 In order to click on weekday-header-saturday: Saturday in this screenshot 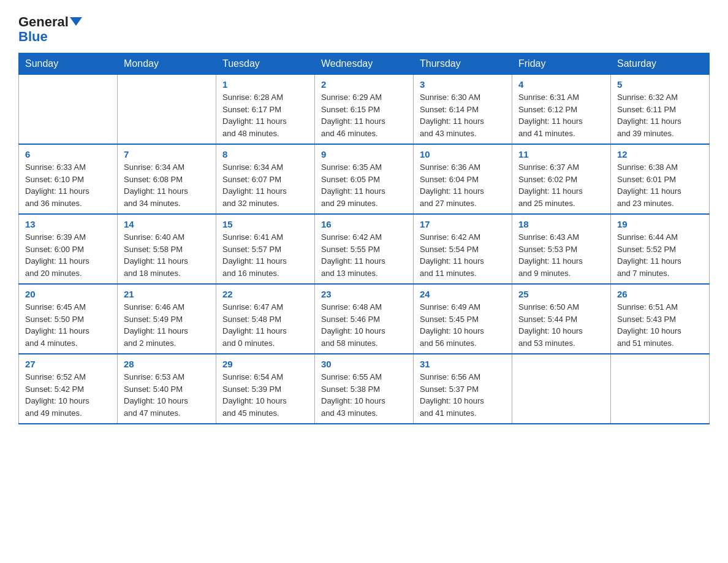, I will do `click(661, 64)`.